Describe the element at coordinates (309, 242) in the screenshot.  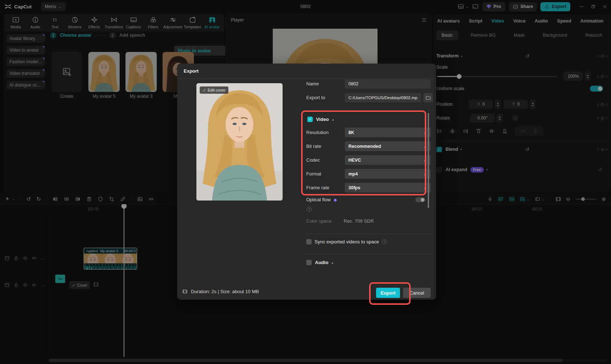
I see `sync-checkbox` at that location.